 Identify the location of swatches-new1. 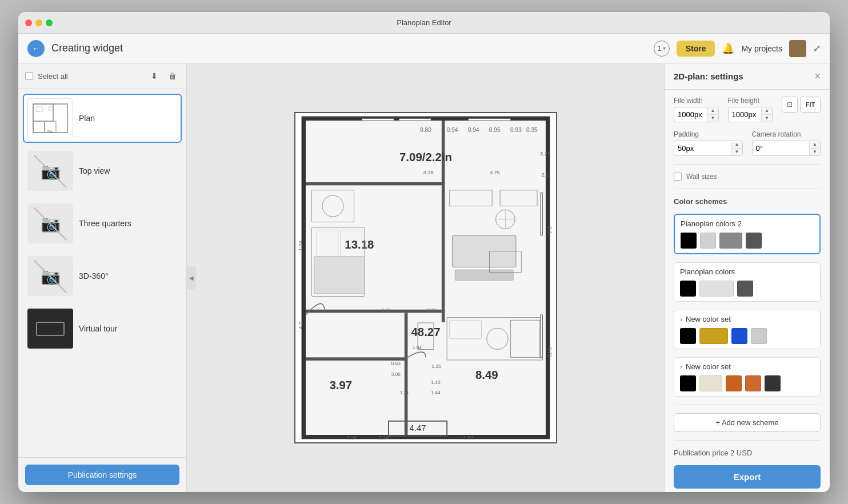
(747, 336).